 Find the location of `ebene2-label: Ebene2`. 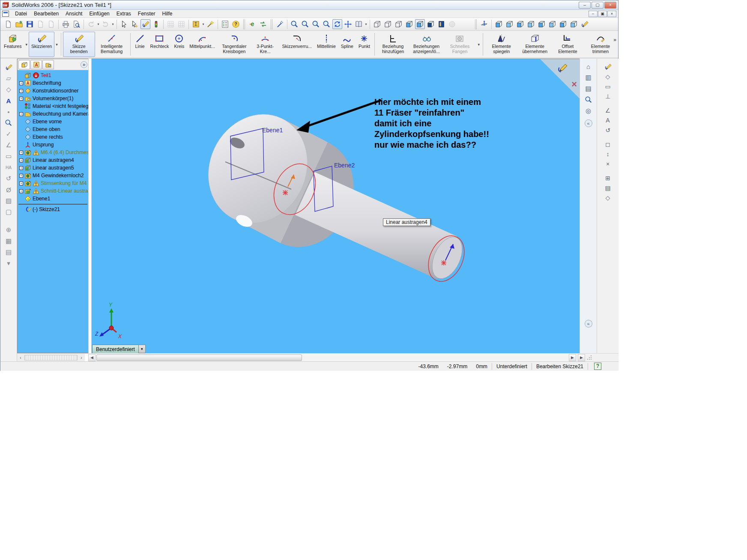

ebene2-label: Ebene2 is located at coordinates (344, 165).